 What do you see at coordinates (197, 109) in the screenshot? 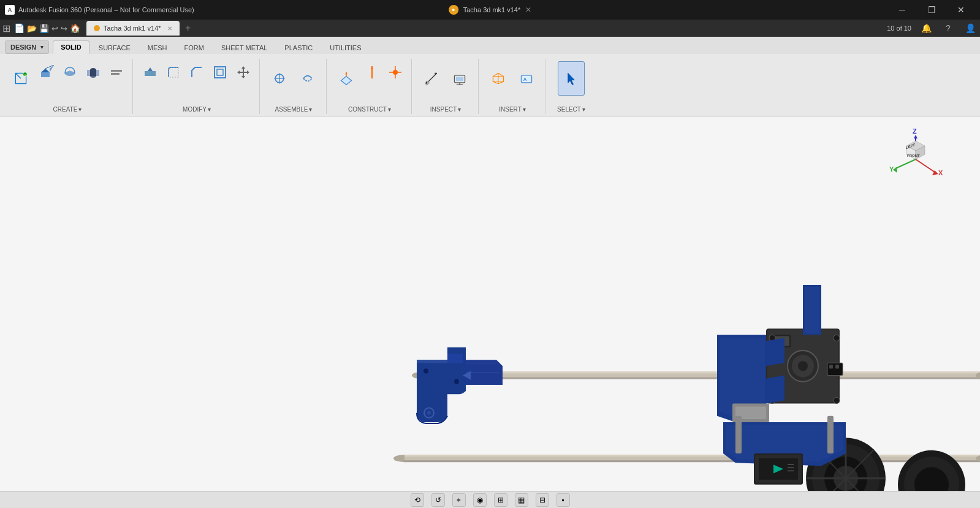
I see `modify-label: MODIFY ▾` at bounding box center [197, 109].